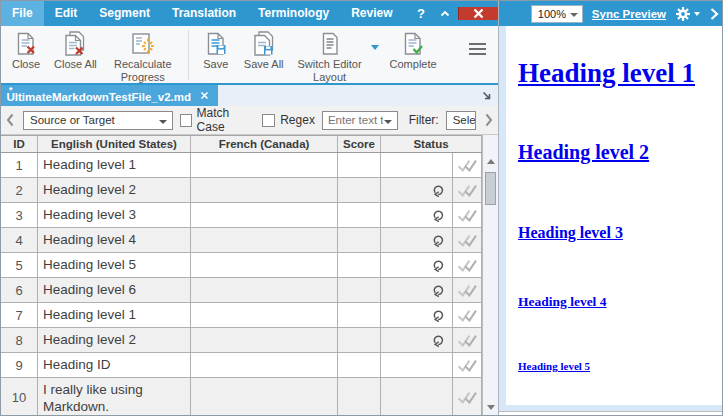 Image resolution: width=723 pixels, height=416 pixels. I want to click on close-window-button, so click(478, 14).